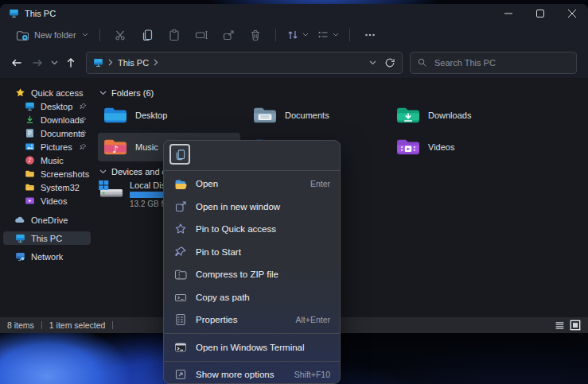  What do you see at coordinates (294, 13) in the screenshot?
I see `titlebar: This PC` at bounding box center [294, 13].